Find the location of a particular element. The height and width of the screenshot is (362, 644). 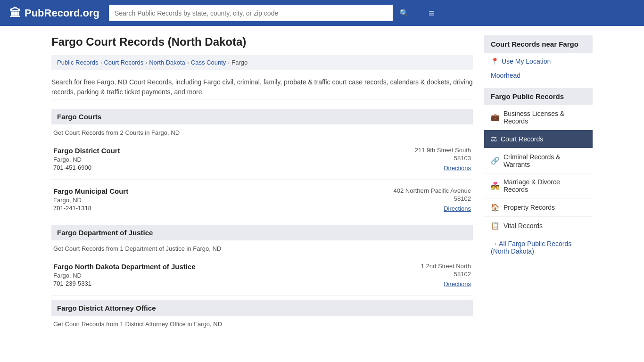

directions-link-doj: Directions is located at coordinates (457, 284).